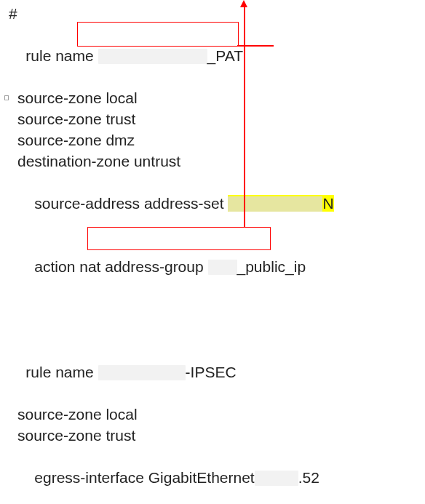  What do you see at coordinates (211, 372) in the screenshot?
I see `rule2-name-suffix: -IPSEC` at bounding box center [211, 372].